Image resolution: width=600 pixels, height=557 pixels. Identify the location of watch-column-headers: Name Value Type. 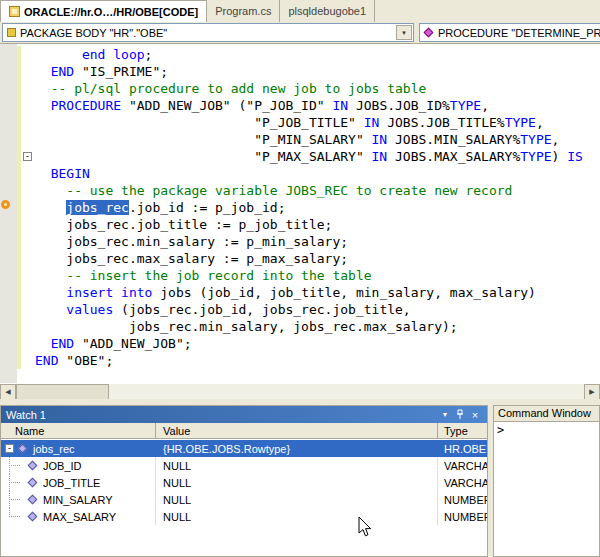
(244, 431).